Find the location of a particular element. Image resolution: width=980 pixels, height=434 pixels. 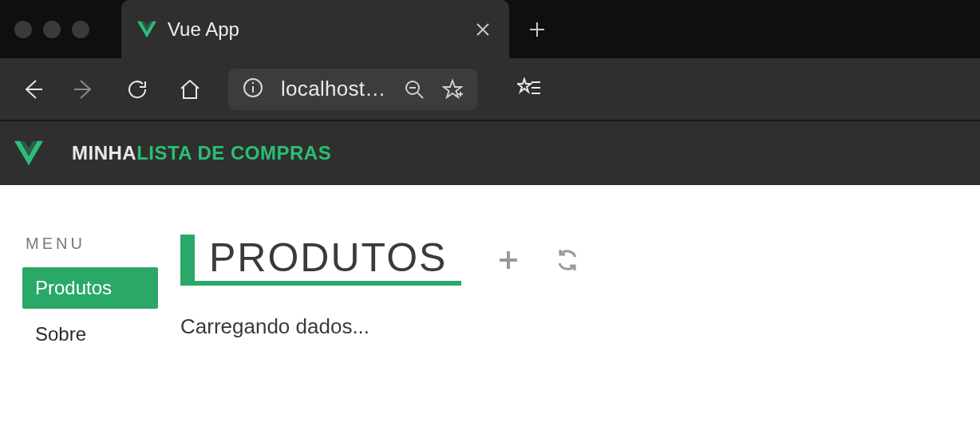

site-info-icon is located at coordinates (253, 89).